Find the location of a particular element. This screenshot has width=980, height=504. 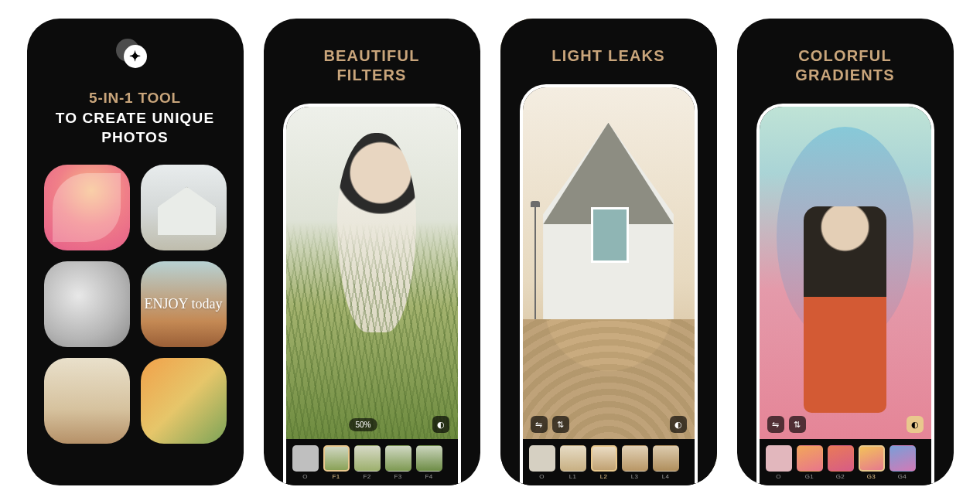

phone-mockup-filters: 50% ◐ OF1F2F3F4 is located at coordinates (372, 295).